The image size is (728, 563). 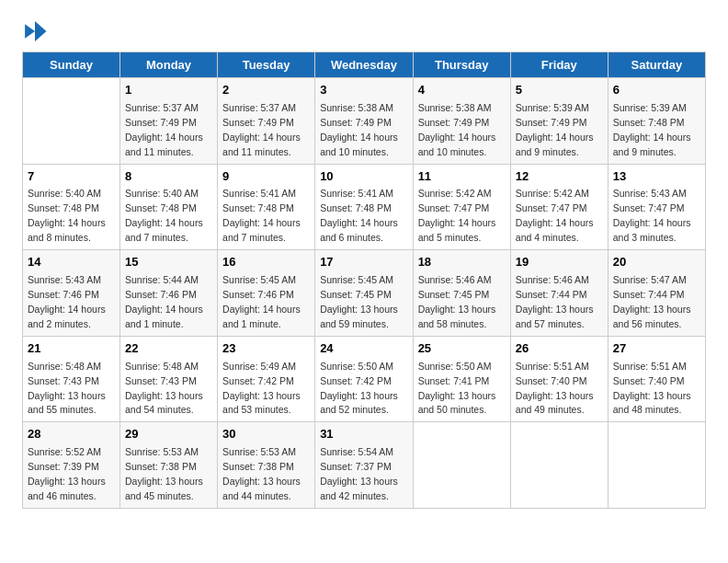 I want to click on sunrise-text: Sunrise: 5:44 AM, so click(x=162, y=280).